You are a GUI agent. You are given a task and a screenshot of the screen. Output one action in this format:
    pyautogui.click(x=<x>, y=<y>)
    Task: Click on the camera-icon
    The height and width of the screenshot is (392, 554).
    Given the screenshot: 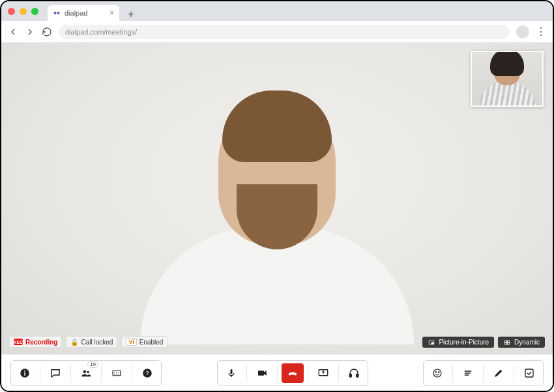 What is the action you would take?
    pyautogui.click(x=262, y=373)
    